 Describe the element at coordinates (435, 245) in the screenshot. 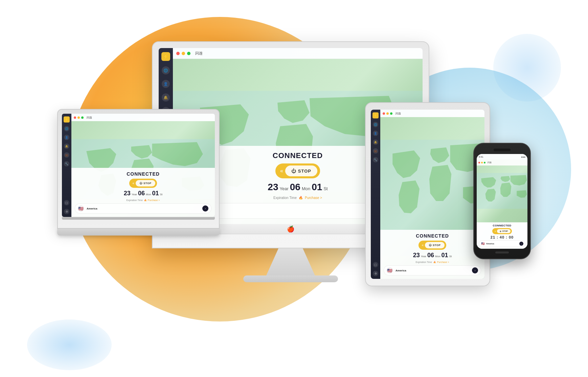

I see `tablet-stop-button: ⏻ STOP` at that location.